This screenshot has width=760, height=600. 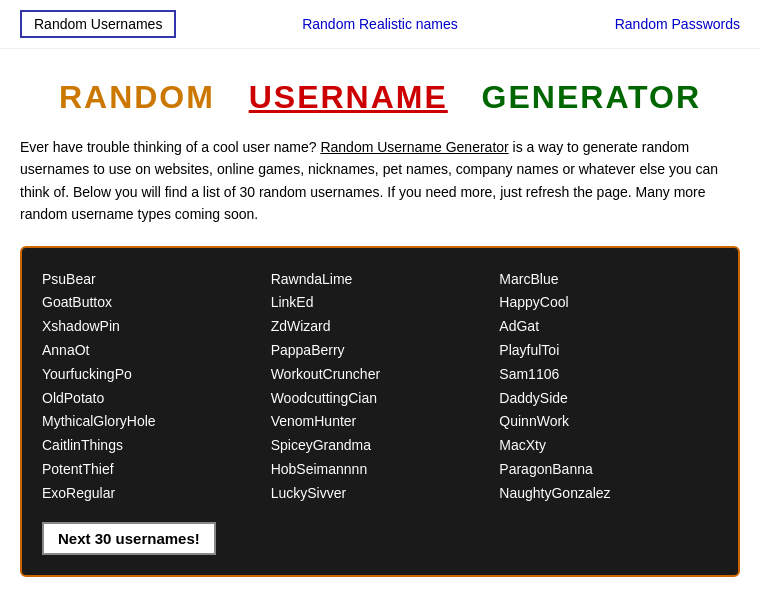 What do you see at coordinates (380, 327) in the screenshot?
I see `username-item: ZdWizard` at bounding box center [380, 327].